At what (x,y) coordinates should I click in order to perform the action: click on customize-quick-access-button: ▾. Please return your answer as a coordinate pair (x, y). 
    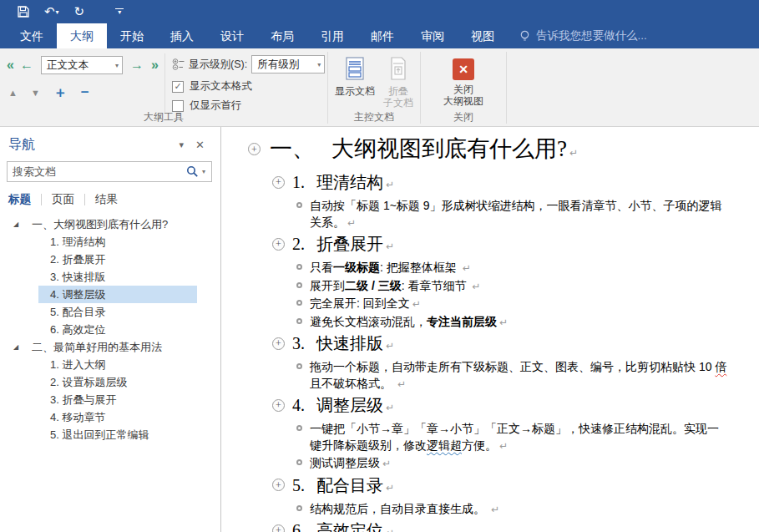
    Looking at the image, I should click on (119, 12).